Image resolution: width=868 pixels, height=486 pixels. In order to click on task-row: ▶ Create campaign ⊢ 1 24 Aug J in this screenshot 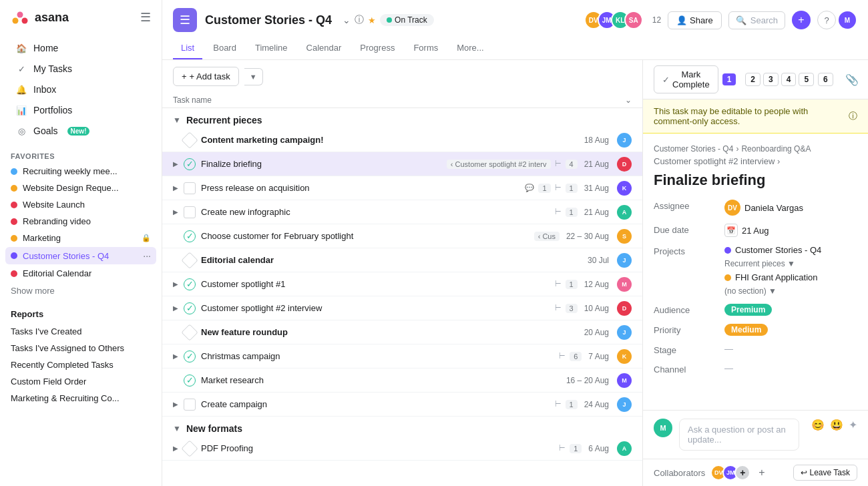, I will do `click(402, 405)`.